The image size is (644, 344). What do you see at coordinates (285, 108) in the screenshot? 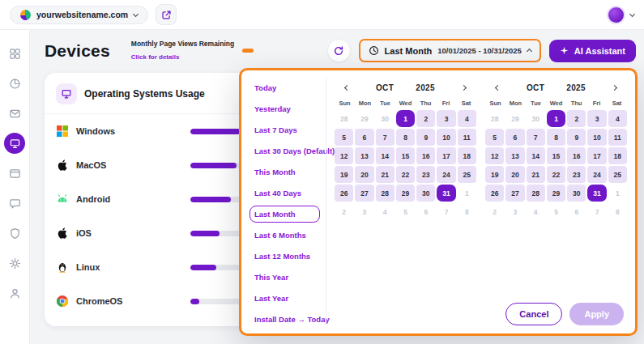
I see `preset-yesterday: Yesterday` at bounding box center [285, 108].